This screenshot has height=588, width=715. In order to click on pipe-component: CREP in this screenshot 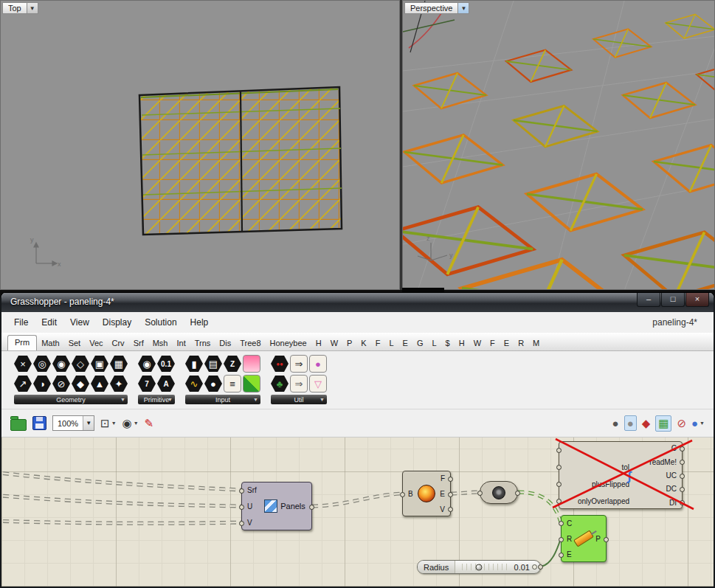, I will do `click(584, 539)`.